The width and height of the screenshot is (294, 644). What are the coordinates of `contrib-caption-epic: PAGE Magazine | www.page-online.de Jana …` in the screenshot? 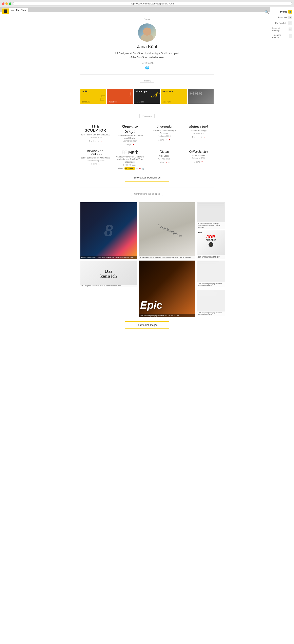 It's located at (167, 316).